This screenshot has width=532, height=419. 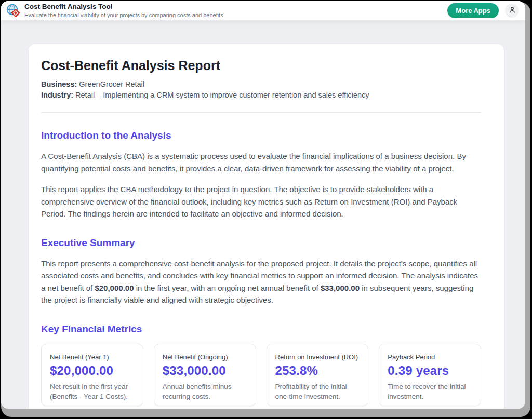 I want to click on metric-description: Profitability of the initial one-time in…, so click(x=318, y=391).